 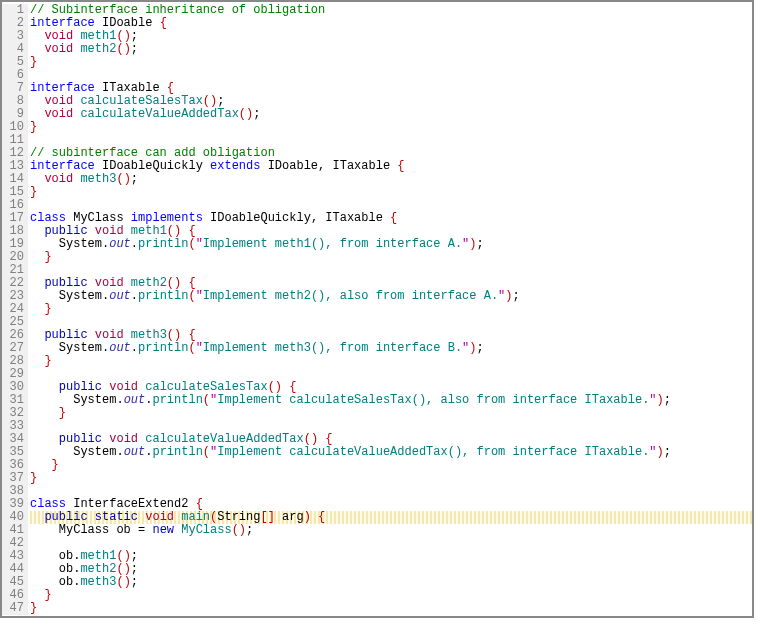 What do you see at coordinates (178, 10) in the screenshot?
I see `token: // Subinterface inheritance of obligatio…` at bounding box center [178, 10].